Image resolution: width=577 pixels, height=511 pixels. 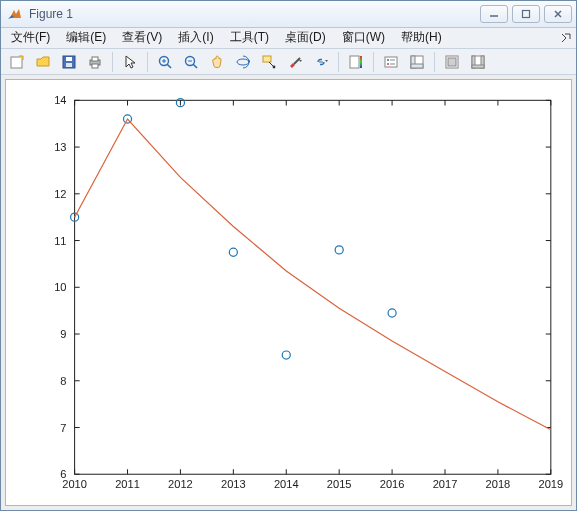 What do you see at coordinates (340, 485) in the screenshot?
I see `svg-text: 2015` at bounding box center [340, 485].